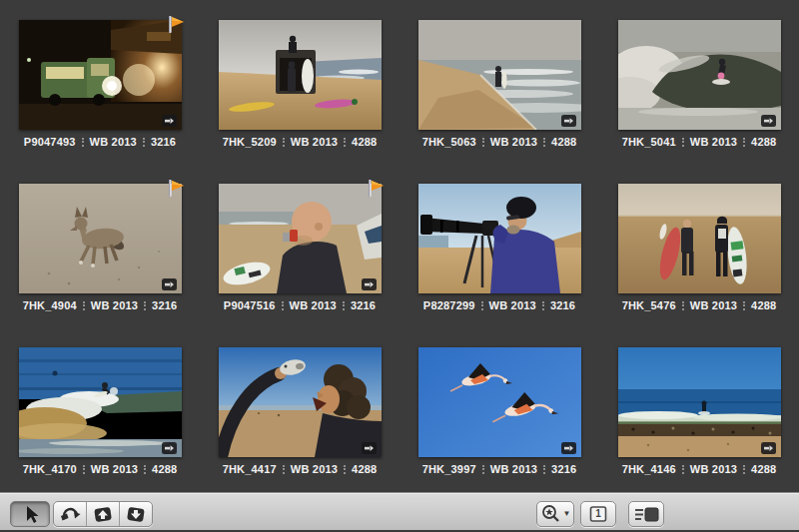 The width and height of the screenshot is (799, 532). I want to click on photo-caption: P9047493WB 20133216, so click(100, 142).